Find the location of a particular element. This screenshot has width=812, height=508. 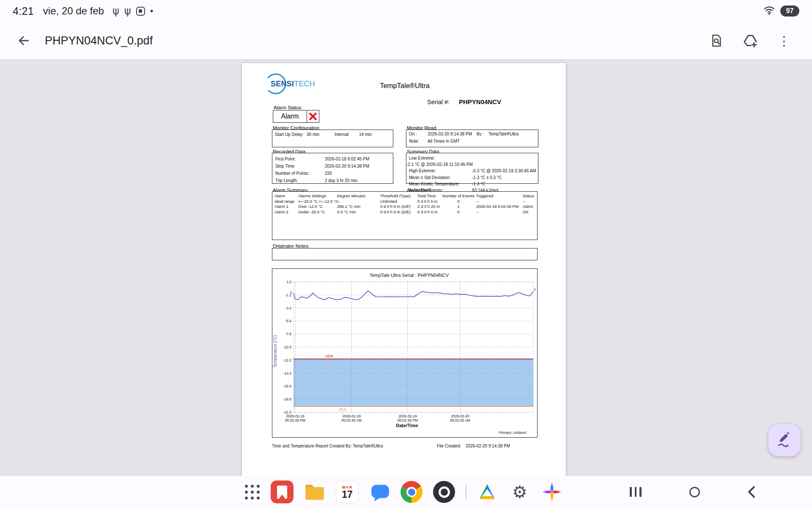

read-on-label: On : is located at coordinates (413, 134).